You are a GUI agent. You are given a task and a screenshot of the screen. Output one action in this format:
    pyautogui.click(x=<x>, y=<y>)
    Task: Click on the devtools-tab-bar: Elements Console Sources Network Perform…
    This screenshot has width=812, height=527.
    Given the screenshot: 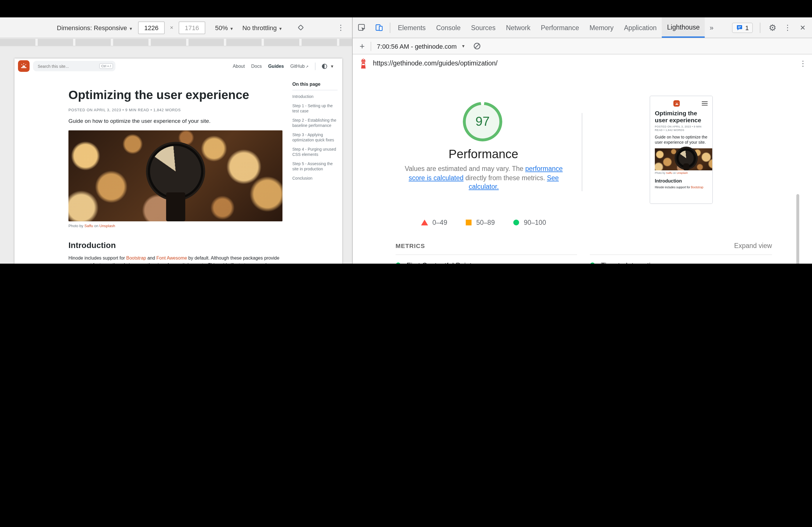 What is the action you would take?
    pyautogui.click(x=582, y=28)
    